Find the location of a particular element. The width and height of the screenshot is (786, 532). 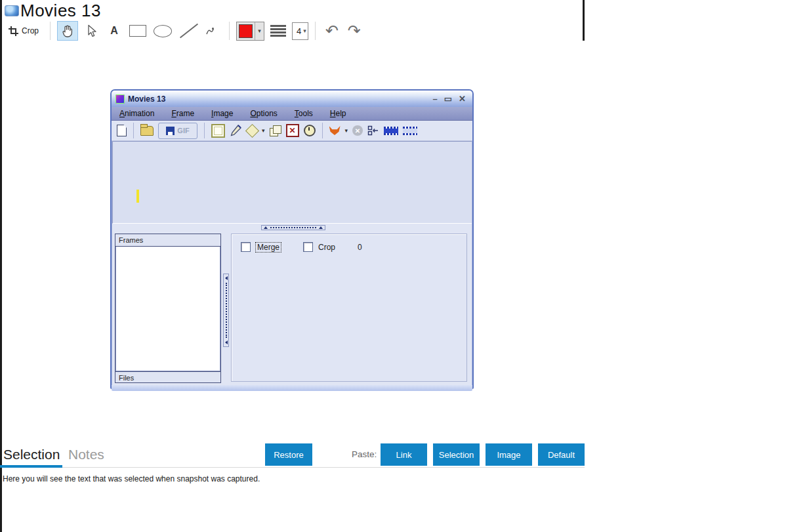

width-dropdown-arrow: ▾ is located at coordinates (304, 31).